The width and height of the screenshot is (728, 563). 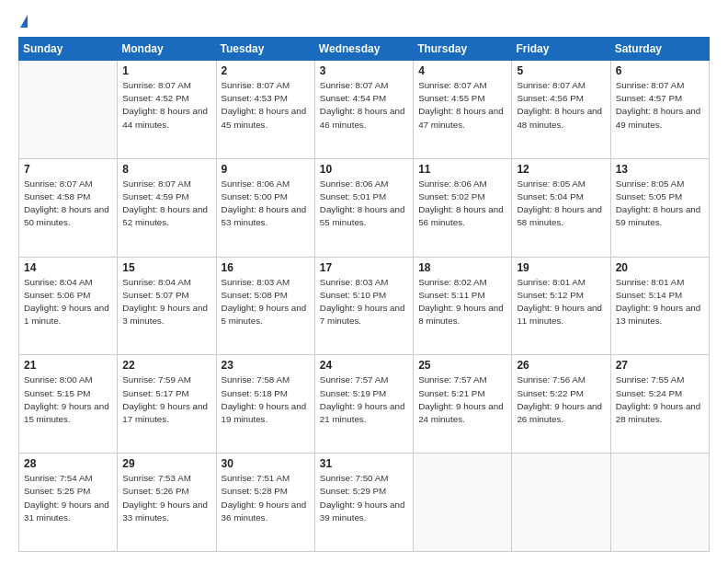 What do you see at coordinates (364, 268) in the screenshot?
I see `day-number: 17` at bounding box center [364, 268].